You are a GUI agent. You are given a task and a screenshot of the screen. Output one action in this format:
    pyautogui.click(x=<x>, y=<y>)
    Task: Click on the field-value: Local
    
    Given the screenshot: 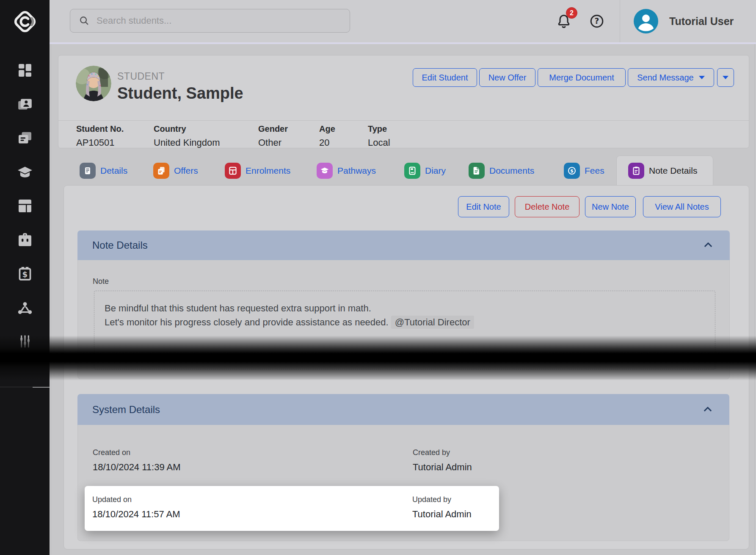 What is the action you would take?
    pyautogui.click(x=379, y=143)
    